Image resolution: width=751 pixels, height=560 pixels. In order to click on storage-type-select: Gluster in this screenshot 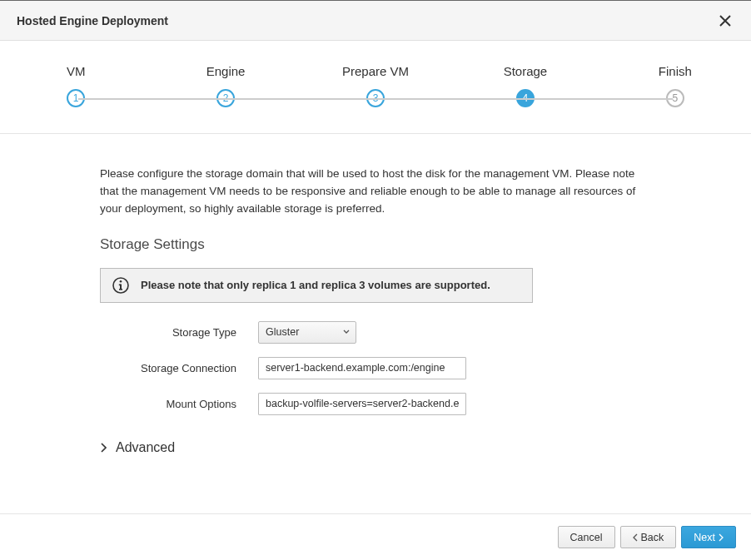, I will do `click(307, 333)`.